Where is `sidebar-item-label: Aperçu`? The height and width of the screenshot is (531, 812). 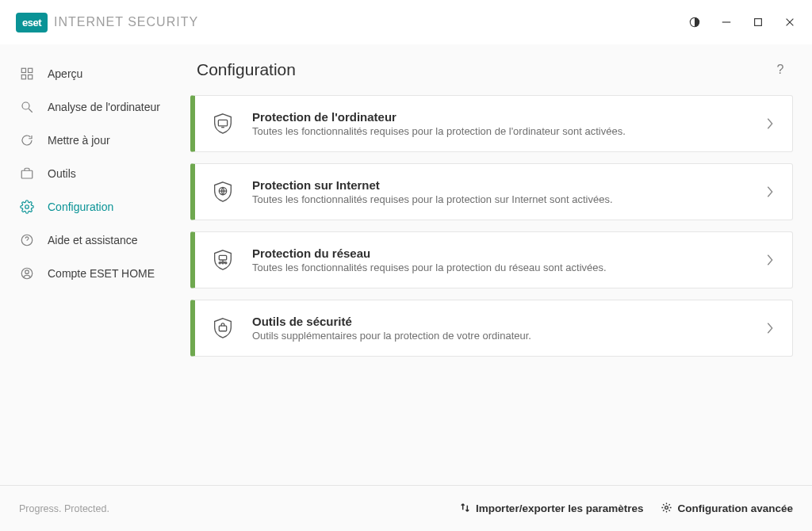
sidebar-item-label: Aperçu is located at coordinates (65, 74).